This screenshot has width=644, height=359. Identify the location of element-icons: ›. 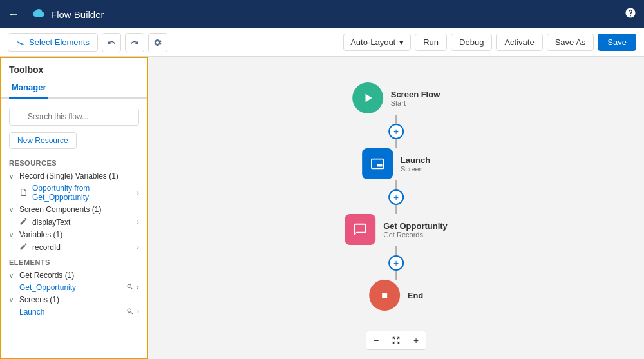
(133, 287).